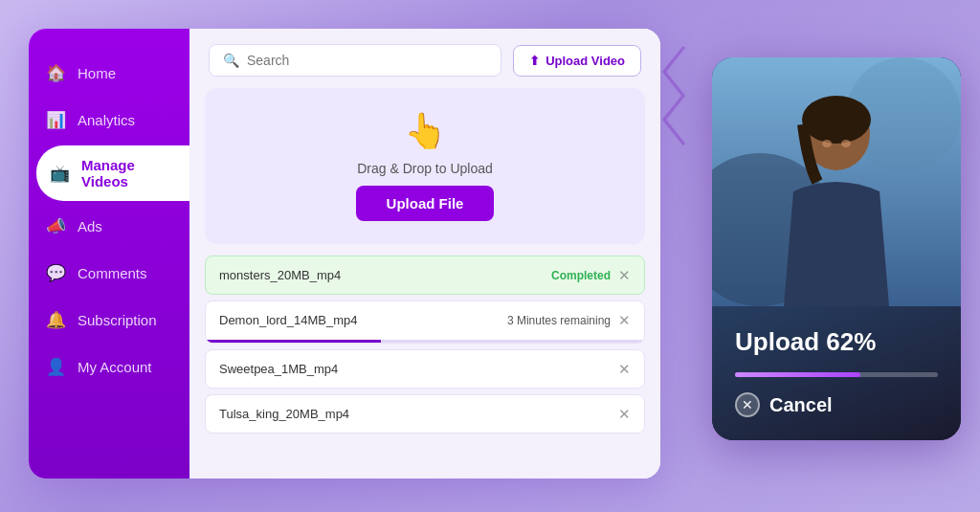 The width and height of the screenshot is (980, 512). What do you see at coordinates (90, 226) in the screenshot?
I see `sidebar-item-label: Ads` at bounding box center [90, 226].